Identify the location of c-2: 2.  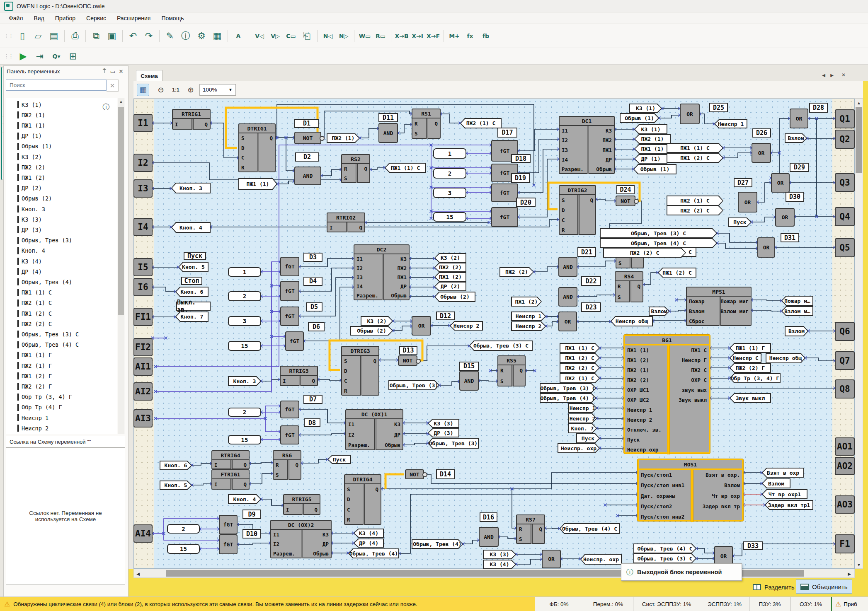
(245, 412).